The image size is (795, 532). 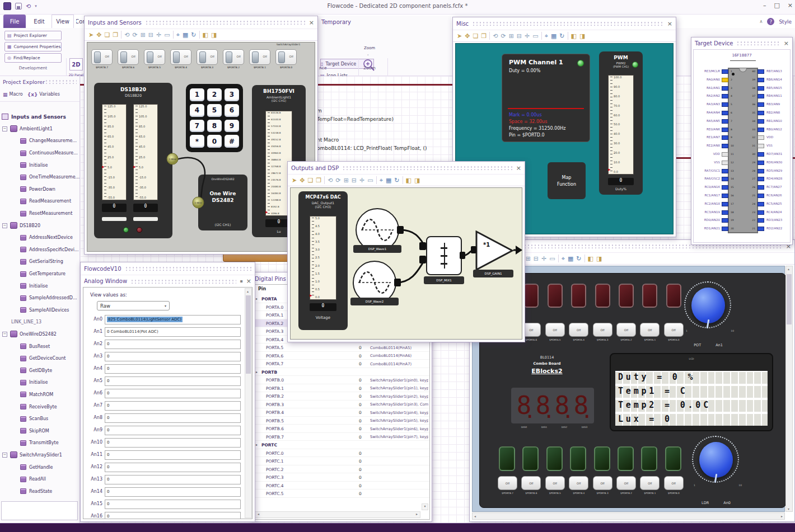 What do you see at coordinates (527, 36) in the screenshot?
I see `pan-icon: ✛` at bounding box center [527, 36].